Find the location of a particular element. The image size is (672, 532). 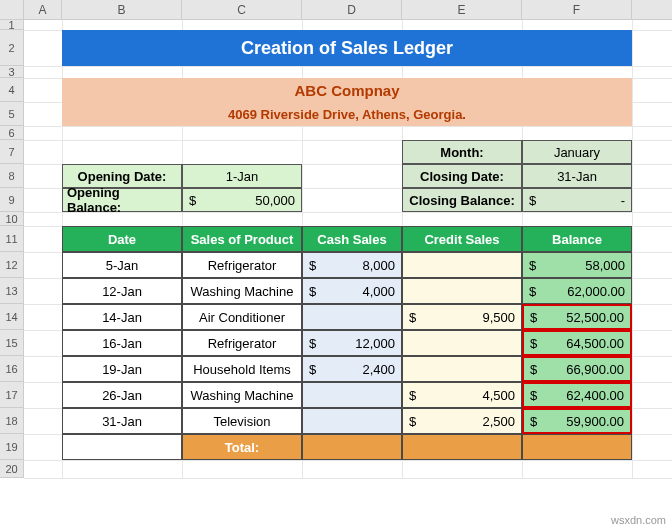

cell-product-14: Air Conditioner is located at coordinates (242, 317).